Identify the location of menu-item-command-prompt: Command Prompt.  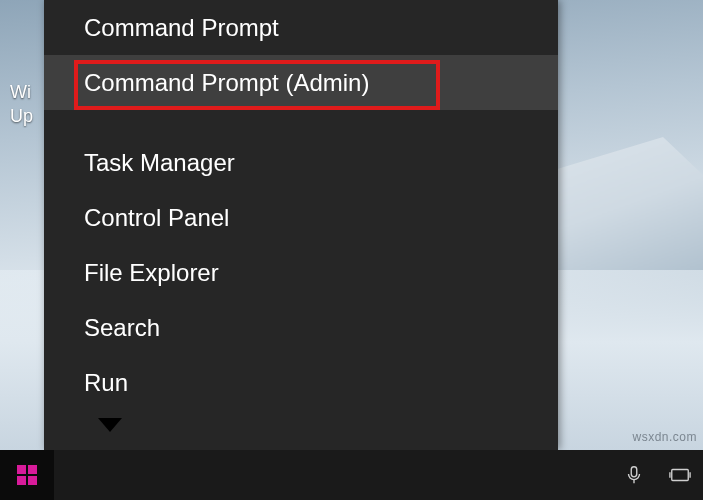
(301, 28).